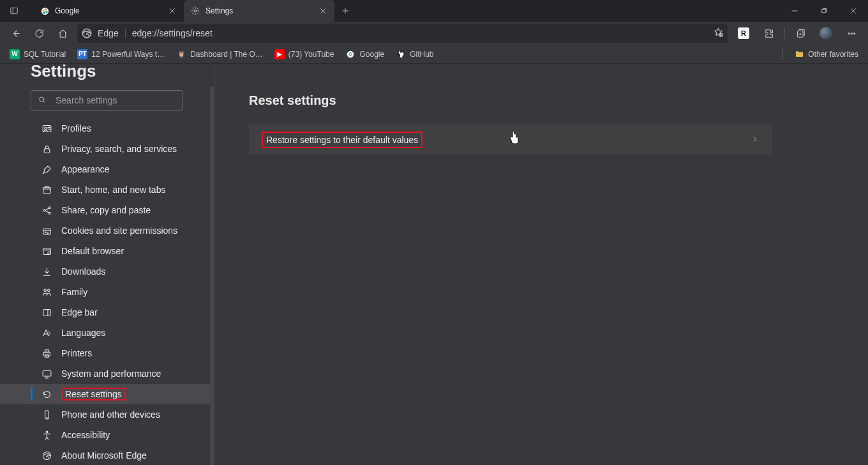 Image resolution: width=868 pixels, height=465 pixels. What do you see at coordinates (83, 333) in the screenshot?
I see `sidebar-item-label: Languages` at bounding box center [83, 333].